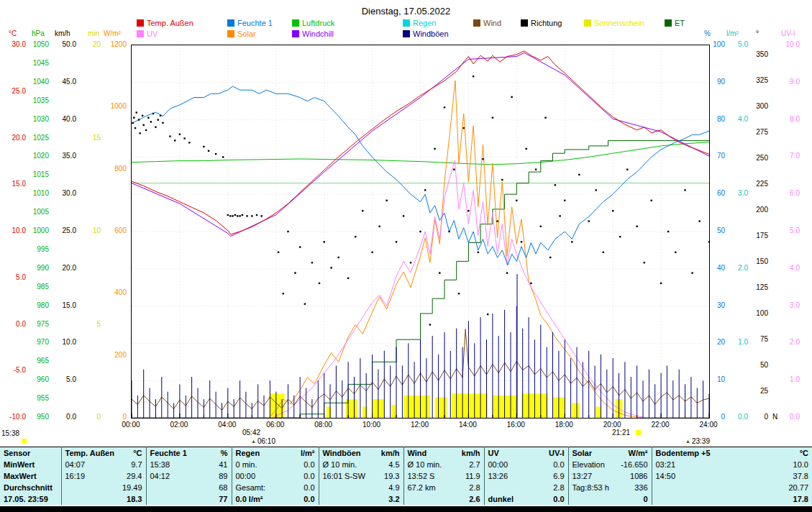 This screenshot has height=512, width=812. Describe the element at coordinates (788, 34) in the screenshot. I see `axis-title-uvi: UV-I` at that location.